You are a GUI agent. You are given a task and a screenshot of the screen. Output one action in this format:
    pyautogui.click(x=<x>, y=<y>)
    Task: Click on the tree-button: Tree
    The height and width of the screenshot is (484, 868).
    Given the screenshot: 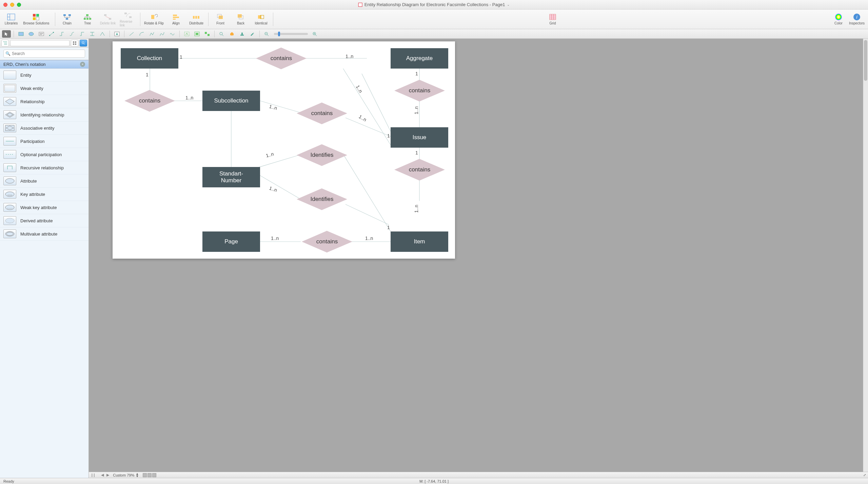 What is the action you would take?
    pyautogui.click(x=87, y=19)
    